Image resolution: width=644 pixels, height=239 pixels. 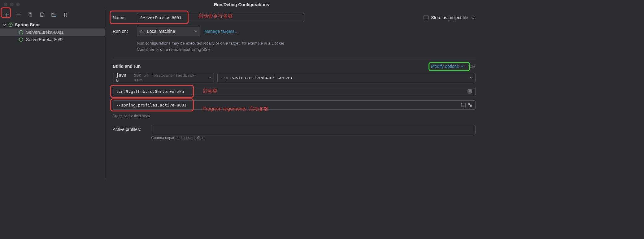 What do you see at coordinates (313, 130) in the screenshot?
I see `active-profiles-input` at bounding box center [313, 130].